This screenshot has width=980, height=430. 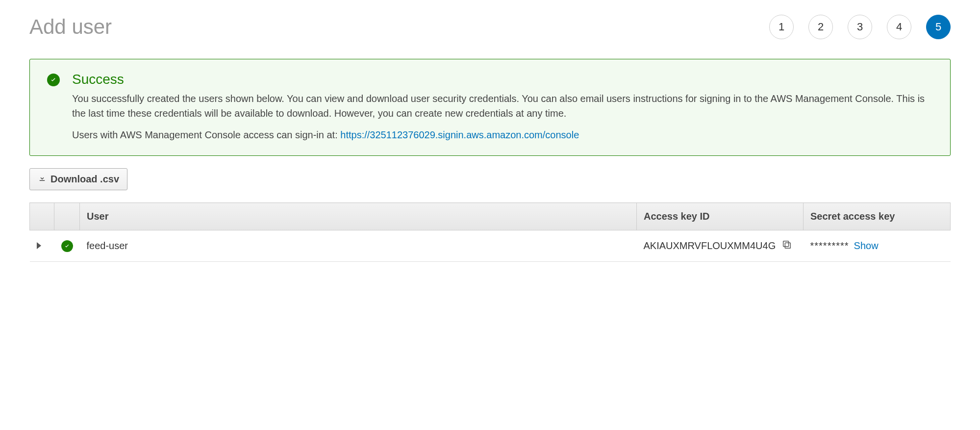 I want to click on col-secret-access-key: Secret access key, so click(x=877, y=217).